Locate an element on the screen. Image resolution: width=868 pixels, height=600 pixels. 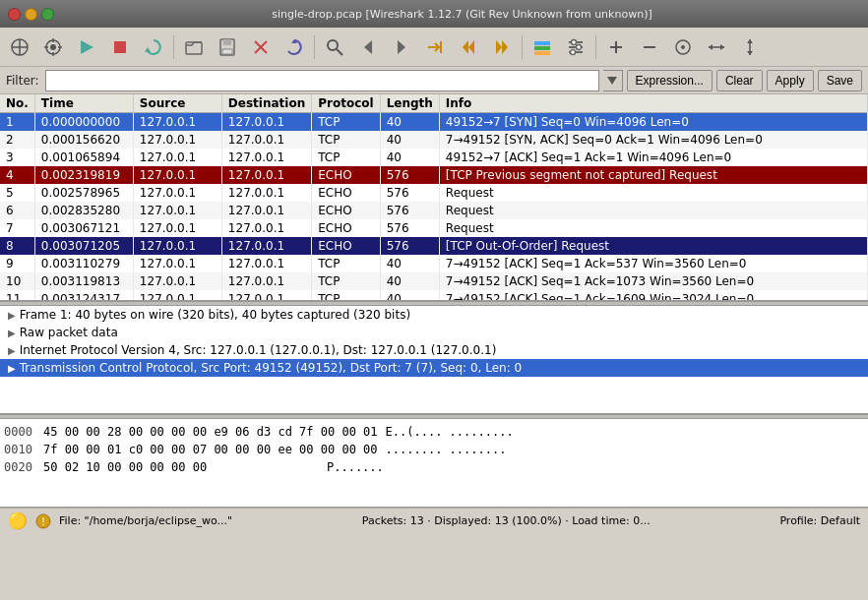
options-button is located at coordinates (53, 47).